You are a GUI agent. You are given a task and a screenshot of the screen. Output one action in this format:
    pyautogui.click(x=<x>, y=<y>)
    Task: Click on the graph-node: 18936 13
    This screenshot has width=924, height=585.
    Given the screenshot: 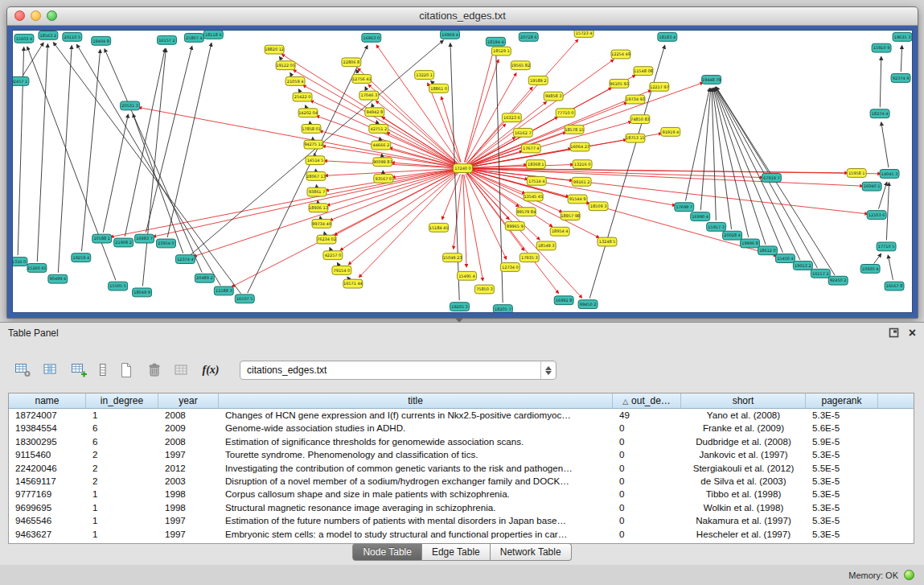 What is the action you would take?
    pyautogui.click(x=318, y=208)
    